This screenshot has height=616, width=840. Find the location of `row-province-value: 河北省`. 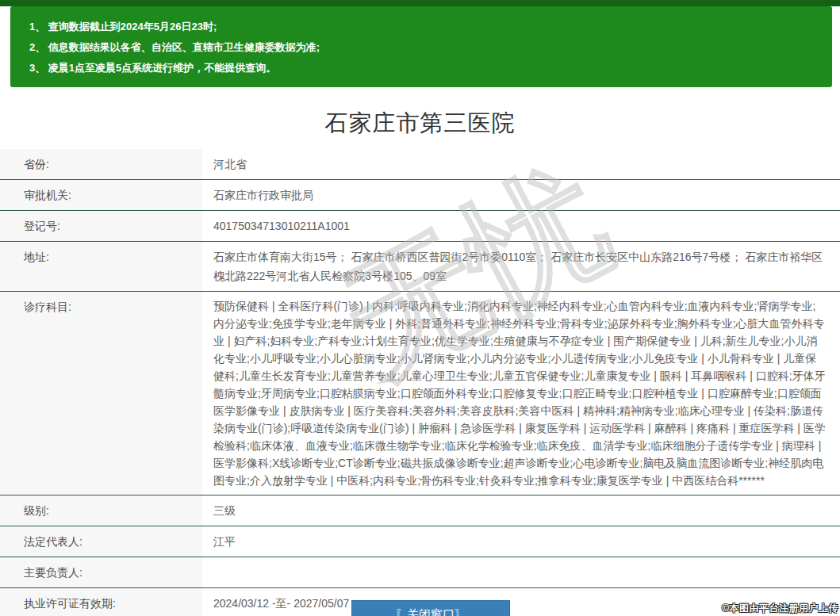

row-province-value: 河北省 is located at coordinates (521, 164).